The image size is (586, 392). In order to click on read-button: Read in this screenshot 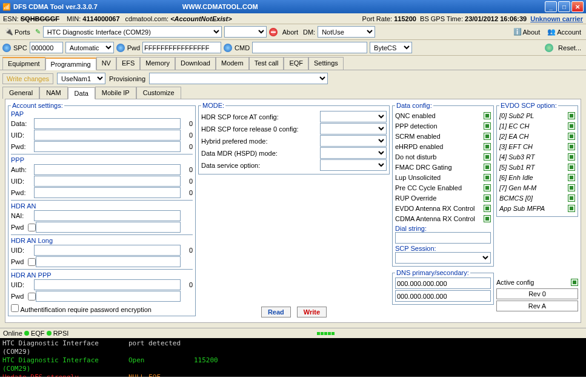, I will do `click(276, 312)`.